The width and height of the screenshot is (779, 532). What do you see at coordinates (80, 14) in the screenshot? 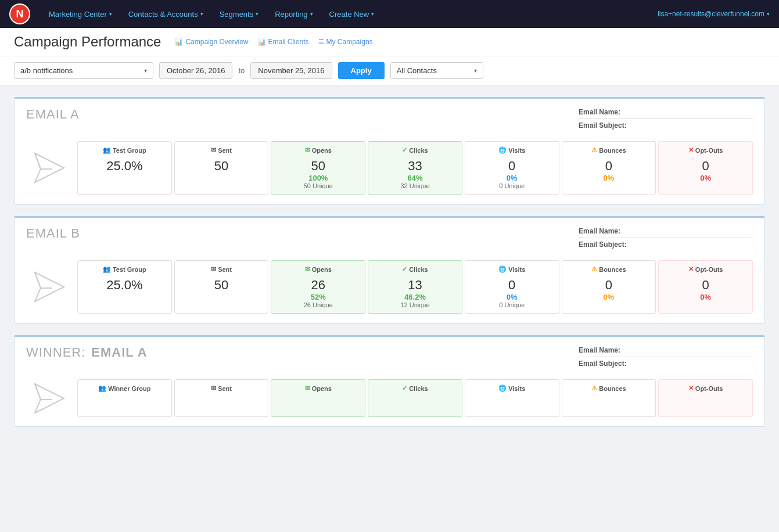
I see `nav-item-marketing: Marketing Center ▾` at bounding box center [80, 14].